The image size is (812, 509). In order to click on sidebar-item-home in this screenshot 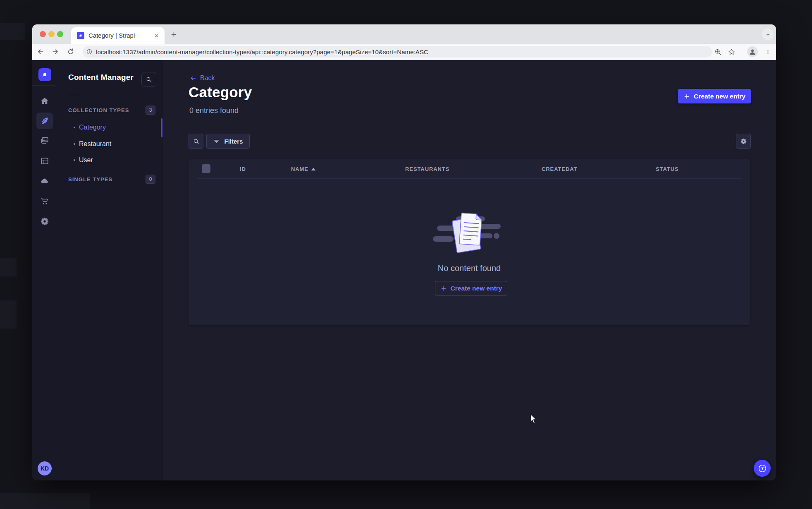, I will do `click(45, 101)`.